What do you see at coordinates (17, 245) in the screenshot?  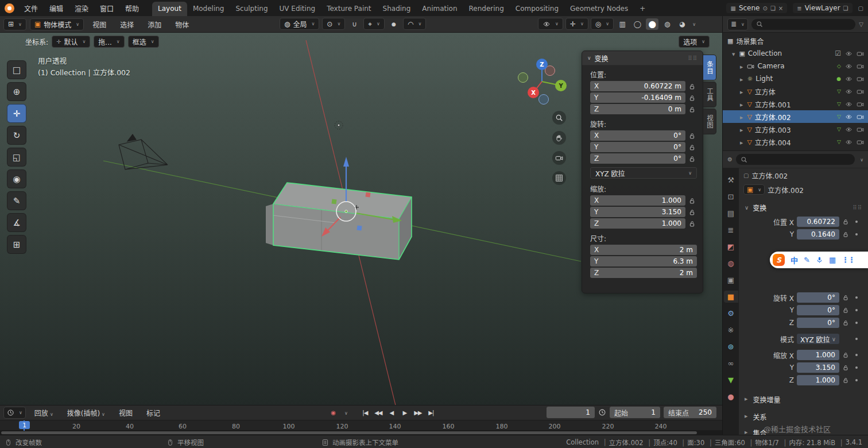 I see `tool-add-cube: ⊞` at bounding box center [17, 245].